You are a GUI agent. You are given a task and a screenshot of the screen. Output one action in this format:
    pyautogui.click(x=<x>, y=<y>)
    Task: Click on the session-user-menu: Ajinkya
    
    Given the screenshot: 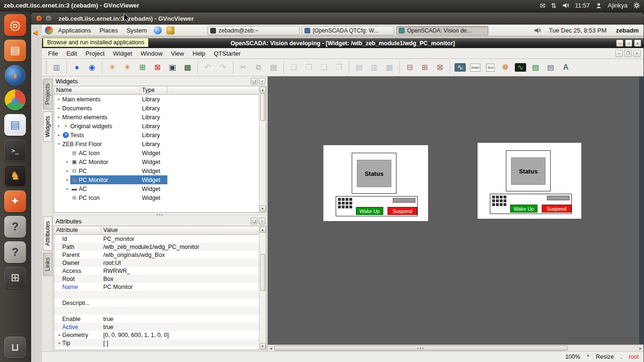 What is the action you would take?
    pyautogui.click(x=618, y=6)
    